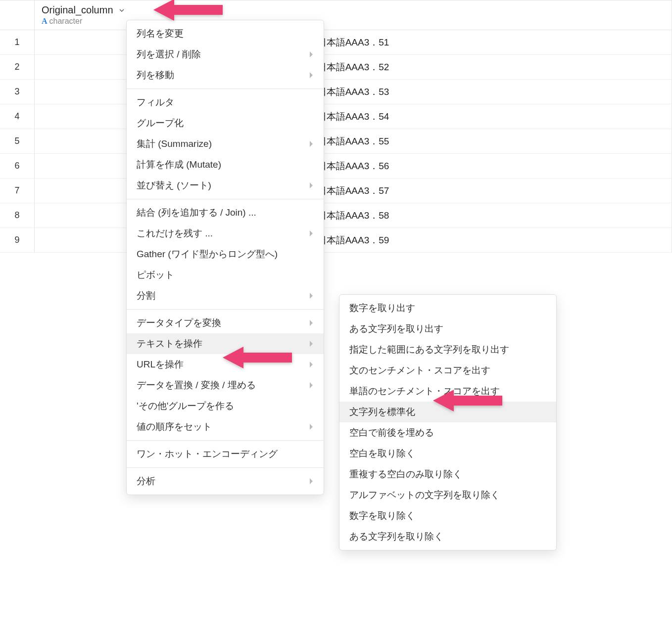  Describe the element at coordinates (448, 474) in the screenshot. I see `submenu-item: 重複する空白のみ取り除く` at that location.